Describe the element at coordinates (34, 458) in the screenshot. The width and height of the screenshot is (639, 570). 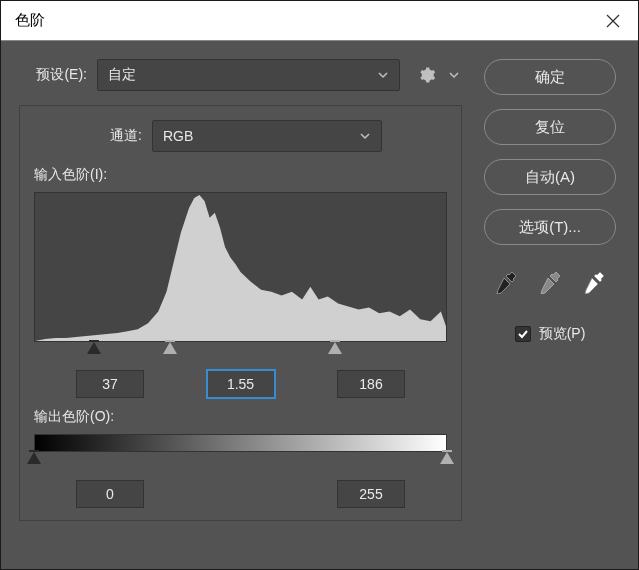
I see `output-black-slider` at that location.